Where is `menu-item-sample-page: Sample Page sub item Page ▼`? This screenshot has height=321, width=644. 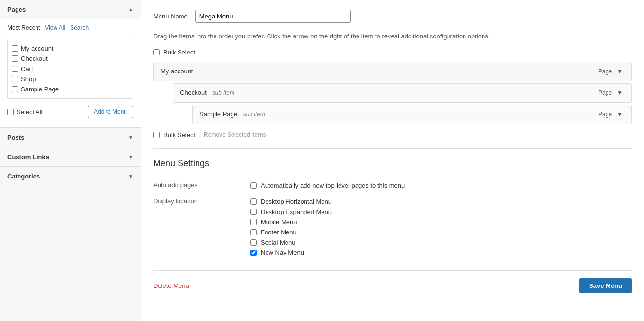 menu-item-sample-page: Sample Page sub item Page ▼ is located at coordinates (412, 114).